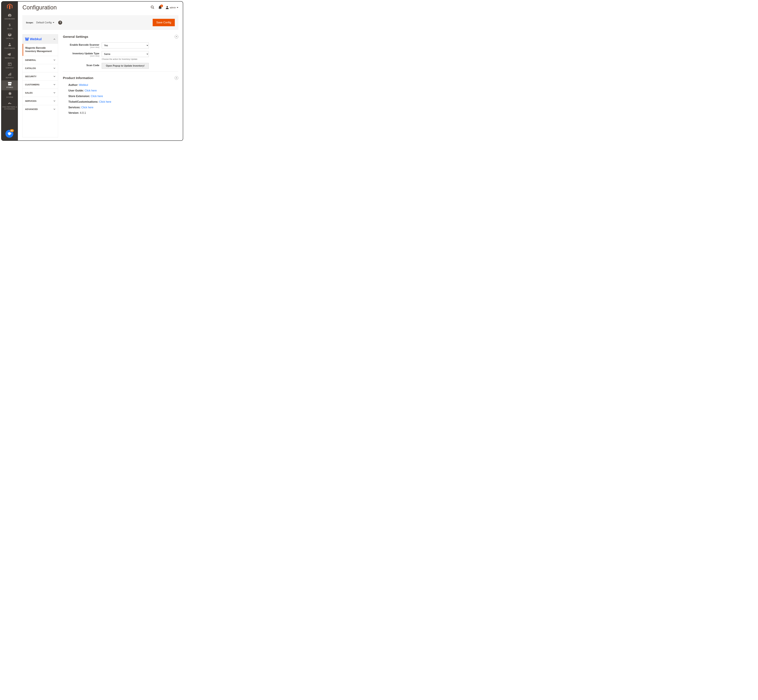  What do you see at coordinates (86, 8) in the screenshot?
I see `page-title: Configuration` at bounding box center [86, 8].